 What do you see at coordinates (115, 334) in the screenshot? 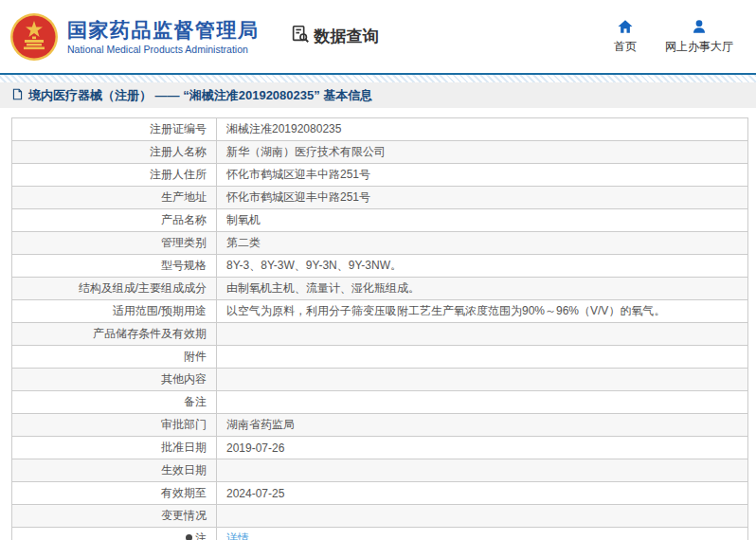
I see `row-label: 产品储存条件及有效期` at bounding box center [115, 334].